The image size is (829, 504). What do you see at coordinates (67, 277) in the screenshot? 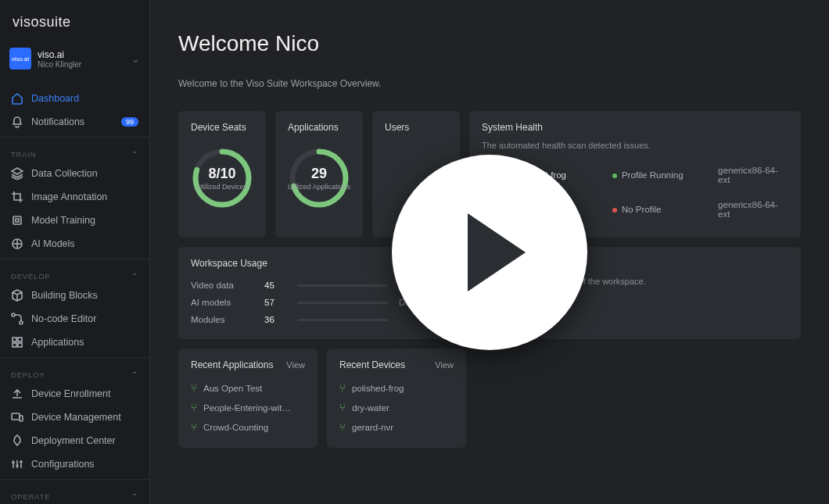
I see `section-title: DEVELOP` at bounding box center [67, 277].